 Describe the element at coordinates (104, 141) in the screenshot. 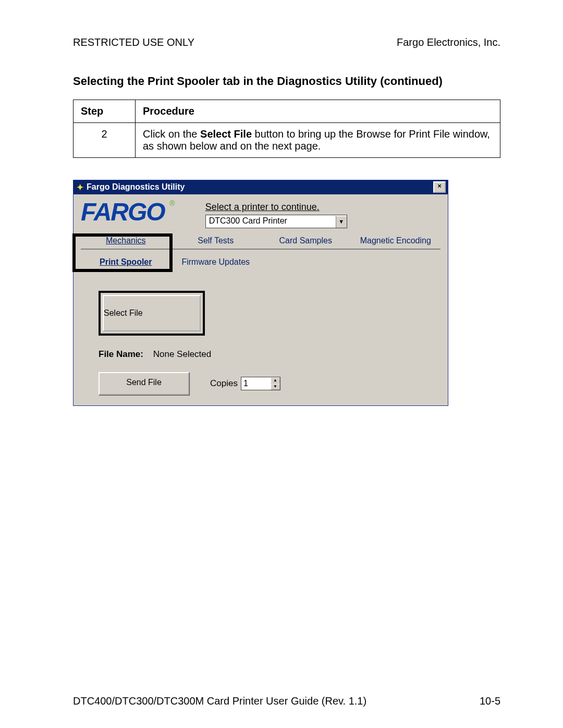

I see `step-number: 2` at that location.